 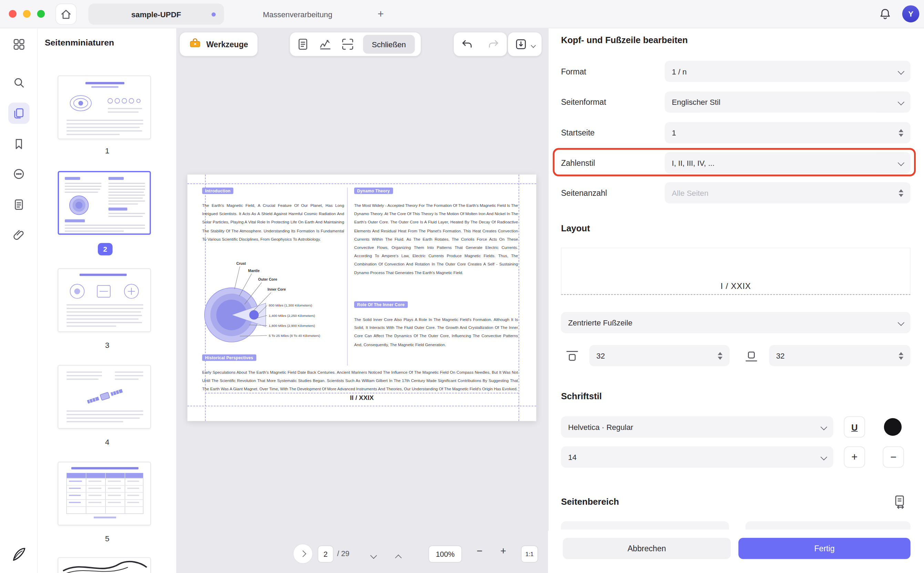 What do you see at coordinates (493, 44) in the screenshot?
I see `redo-button` at bounding box center [493, 44].